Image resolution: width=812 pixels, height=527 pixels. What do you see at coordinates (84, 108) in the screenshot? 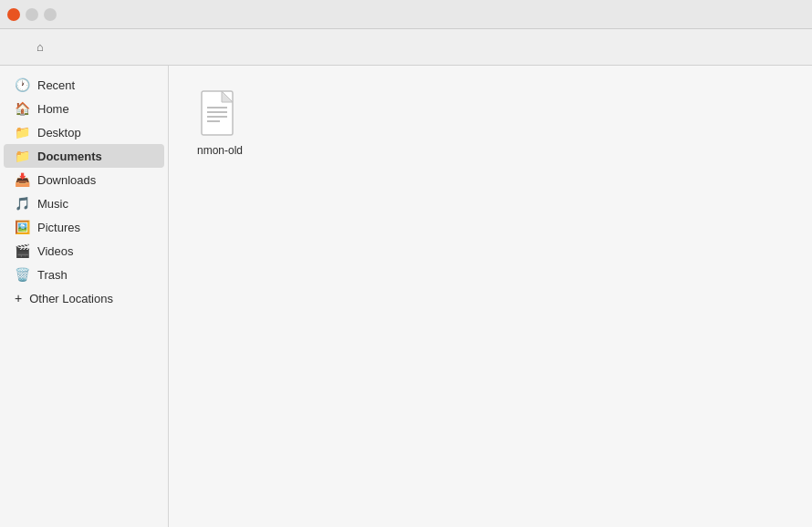
I see `sidebar-item-home: 🏠Home` at bounding box center [84, 108].